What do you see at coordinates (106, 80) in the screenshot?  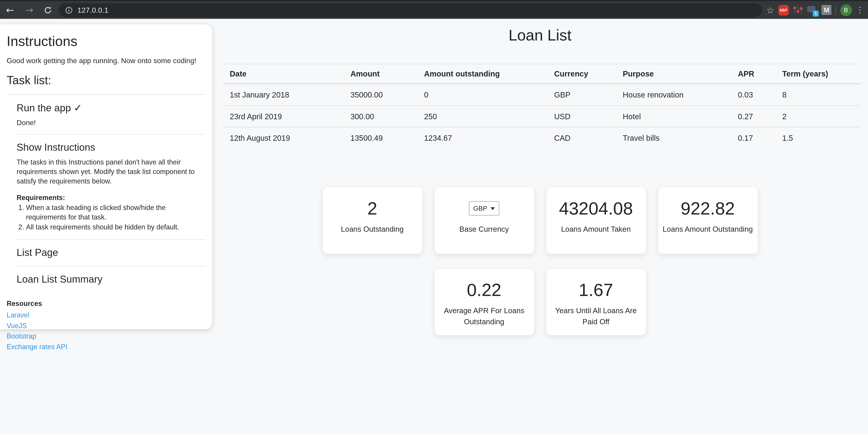 I see `task-list-heading: Task list:` at bounding box center [106, 80].